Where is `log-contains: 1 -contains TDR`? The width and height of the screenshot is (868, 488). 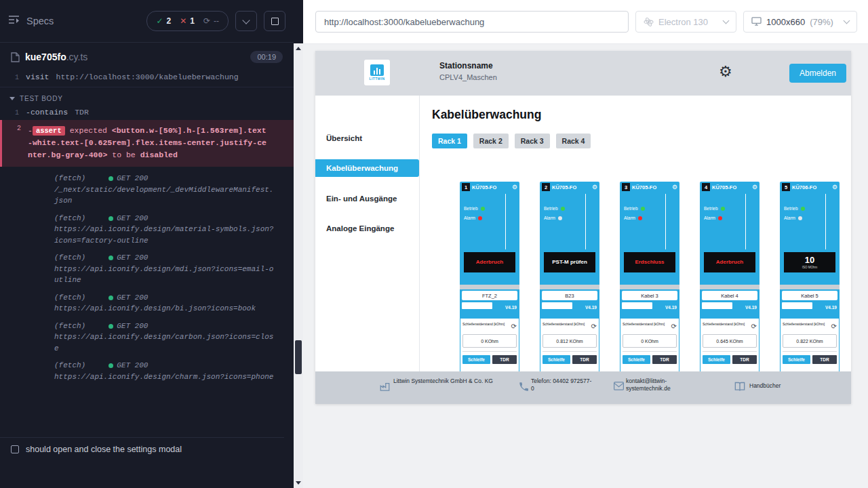
log-contains: 1 -contains TDR is located at coordinates (146, 113).